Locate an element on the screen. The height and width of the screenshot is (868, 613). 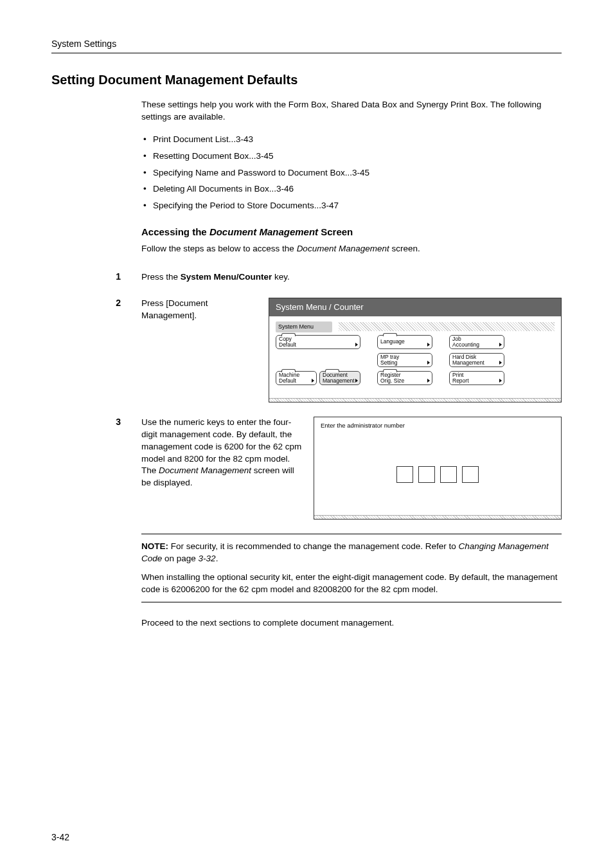
bullet-list: Print Document List...3-43 Resetting Doc… is located at coordinates (351, 173).